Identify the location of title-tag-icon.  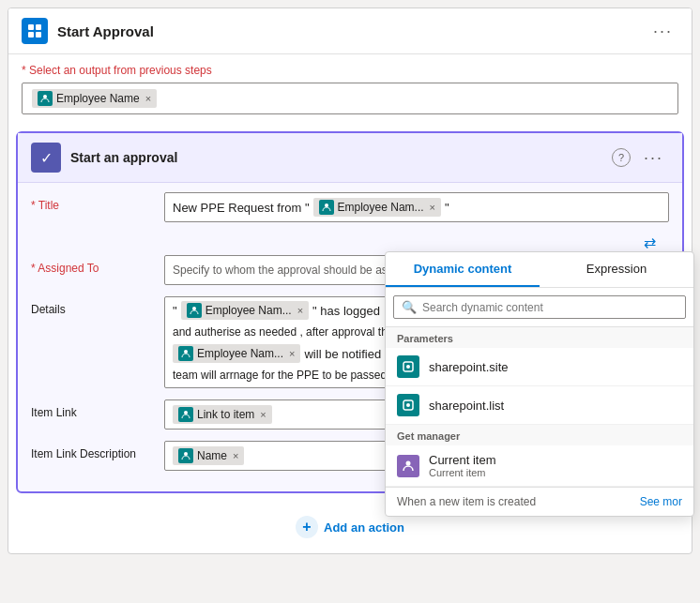
(327, 207).